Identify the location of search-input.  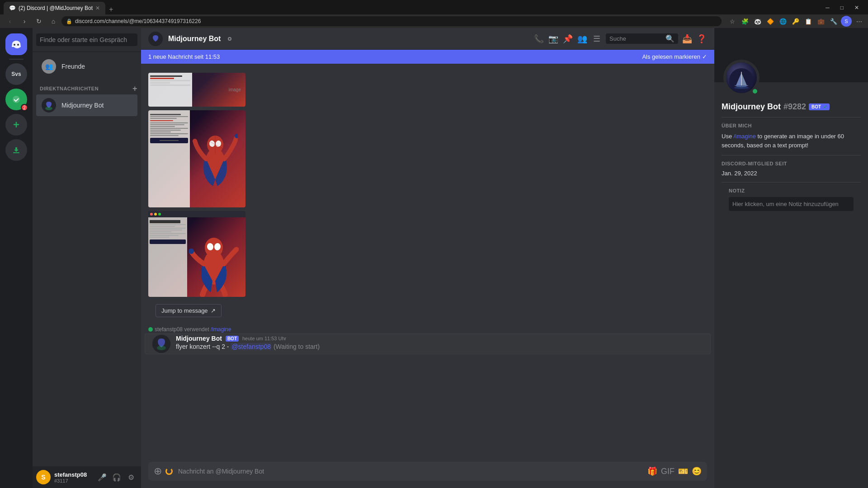
(637, 39).